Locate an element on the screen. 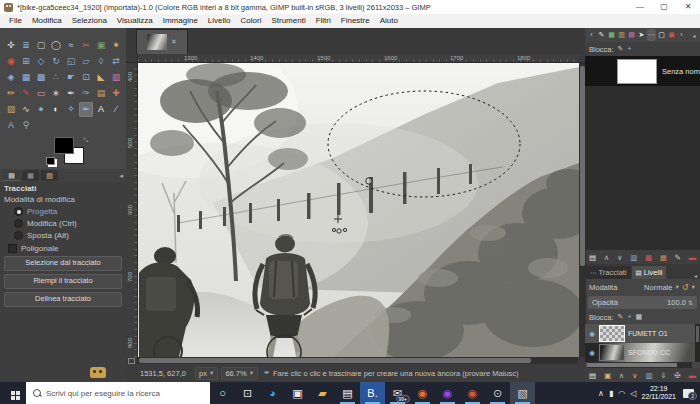  paint-along-path-button: ✎ is located at coordinates (678, 258).